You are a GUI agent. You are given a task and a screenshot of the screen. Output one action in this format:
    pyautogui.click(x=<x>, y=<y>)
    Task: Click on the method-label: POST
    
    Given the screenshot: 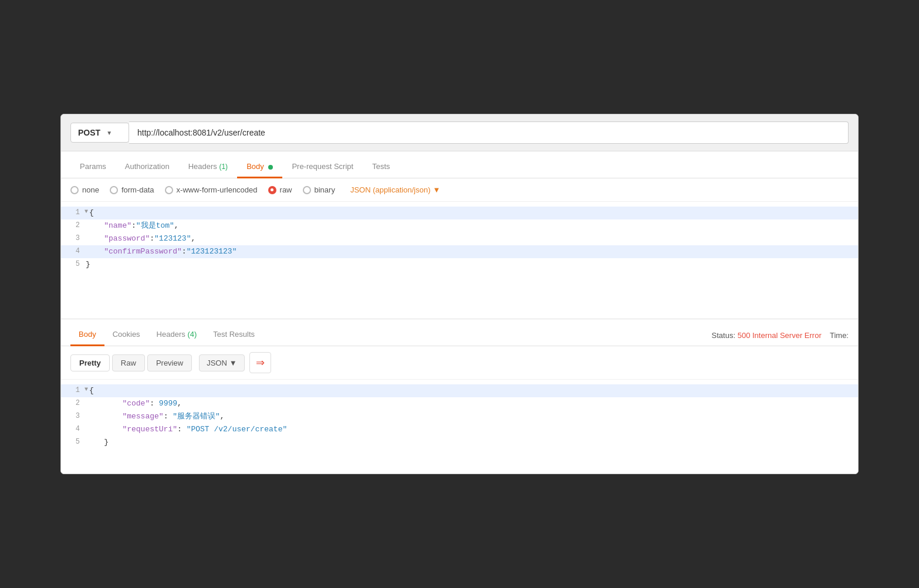 What is the action you would take?
    pyautogui.click(x=89, y=133)
    